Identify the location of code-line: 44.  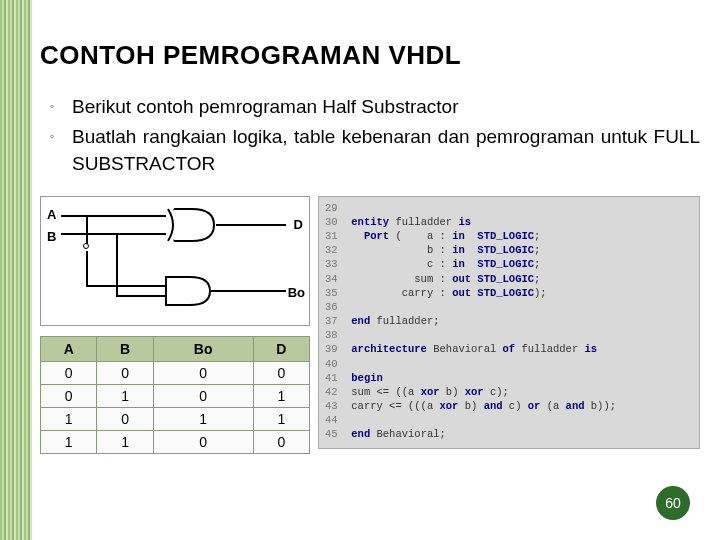
(509, 420).